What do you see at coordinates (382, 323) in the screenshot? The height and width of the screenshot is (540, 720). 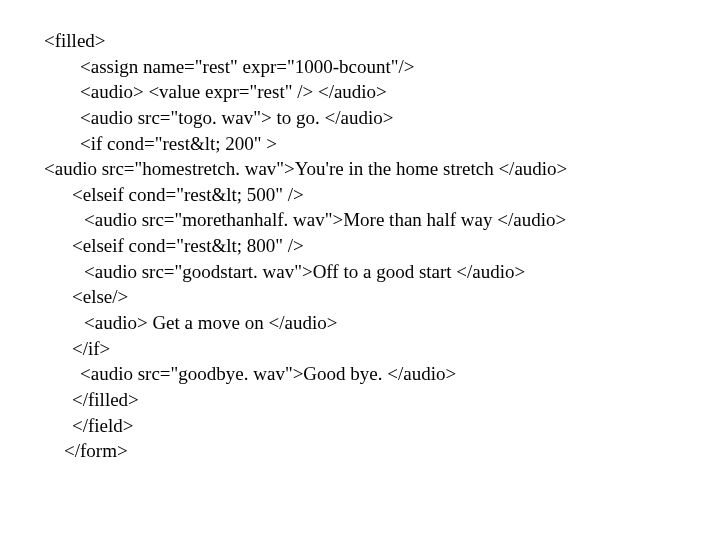 I see `code-line: <audio> Get a move on </audio>` at bounding box center [382, 323].